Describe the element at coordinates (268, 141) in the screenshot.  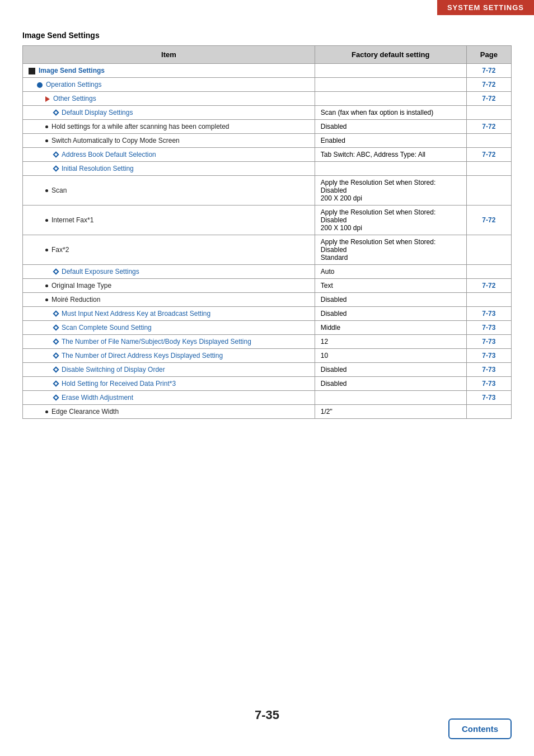
I see `table-row: Switch Automatically to Copy Mode Screen…` at that location.